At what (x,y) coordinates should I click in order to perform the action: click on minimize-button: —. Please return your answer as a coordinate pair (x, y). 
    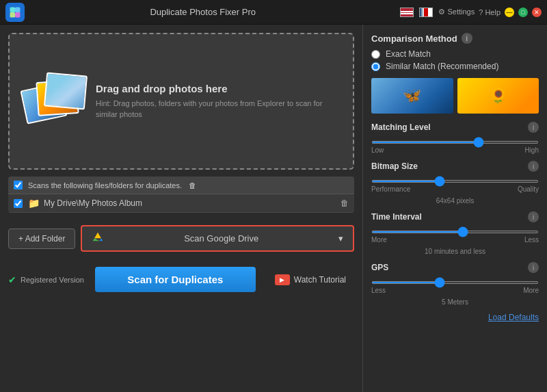
    Looking at the image, I should click on (509, 12).